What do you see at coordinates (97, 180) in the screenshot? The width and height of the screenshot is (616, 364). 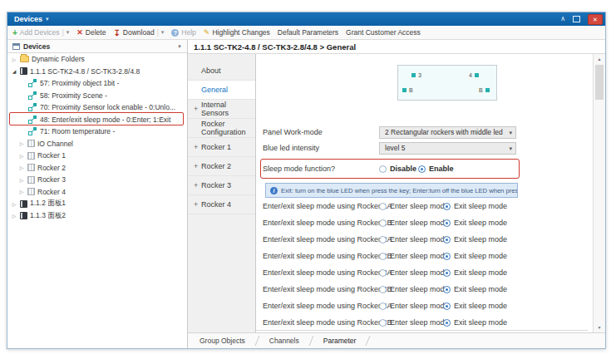 I see `tree-item-rocker-3: ▷ Rocker 3` at bounding box center [97, 180].